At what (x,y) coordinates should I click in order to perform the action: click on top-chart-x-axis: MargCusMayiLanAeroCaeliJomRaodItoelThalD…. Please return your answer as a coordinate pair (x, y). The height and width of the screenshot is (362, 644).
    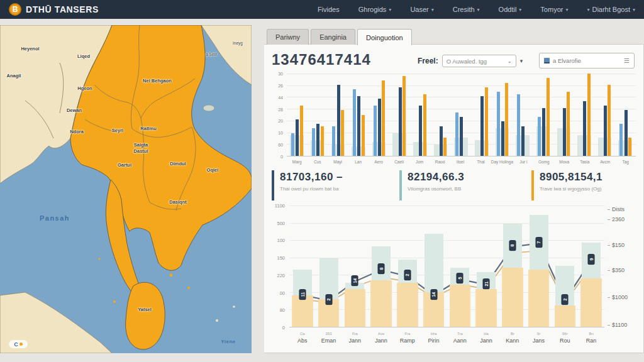
    Looking at the image, I should click on (462, 162).